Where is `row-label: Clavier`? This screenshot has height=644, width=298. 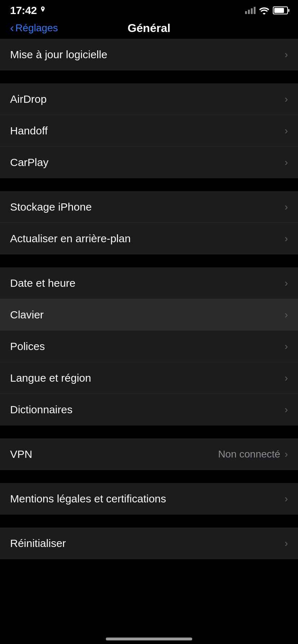 row-label: Clavier is located at coordinates (27, 315).